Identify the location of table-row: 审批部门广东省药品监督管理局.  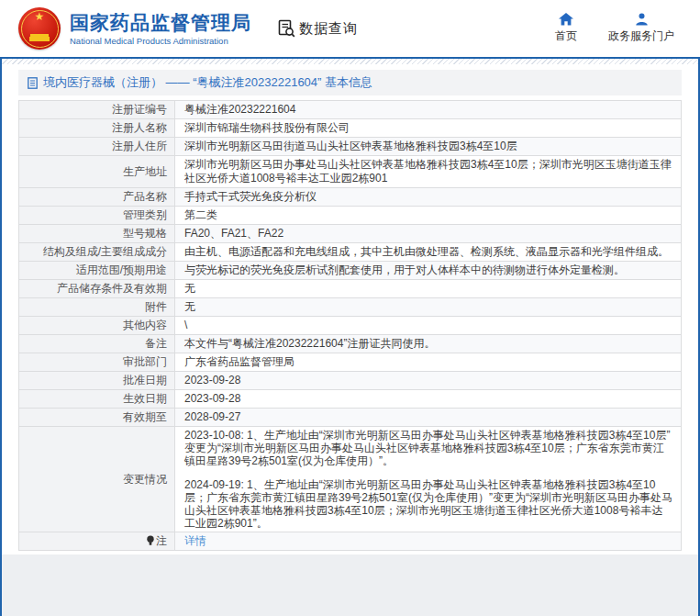
(350, 363).